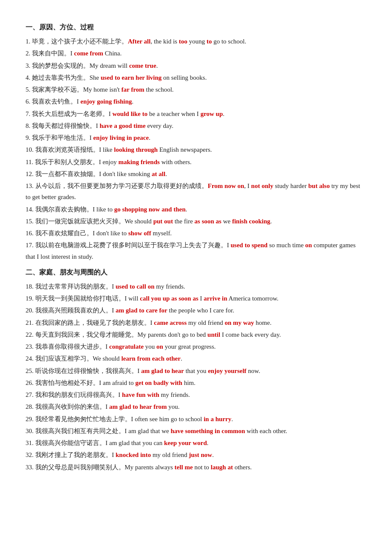  What do you see at coordinates (196, 101) in the screenshot?
I see `list-item: 6. 我喜欢去钓鱼。I enjoy going fishing.` at bounding box center [196, 101].